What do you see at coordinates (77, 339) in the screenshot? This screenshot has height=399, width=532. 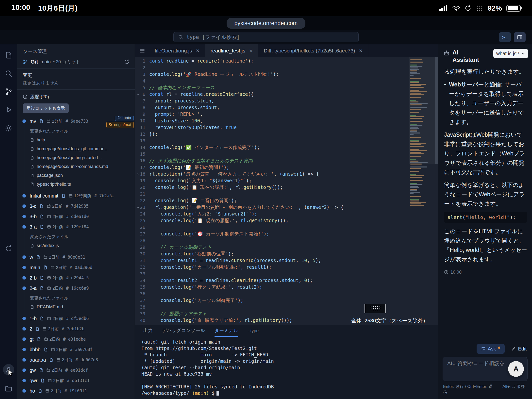 I see `commit-row: gt2日前# e31edbe` at bounding box center [77, 339].